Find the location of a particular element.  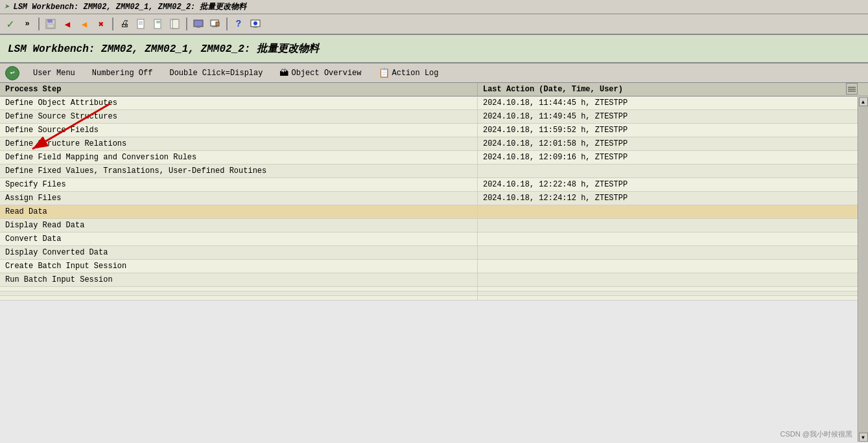

sep2 is located at coordinates (113, 24).